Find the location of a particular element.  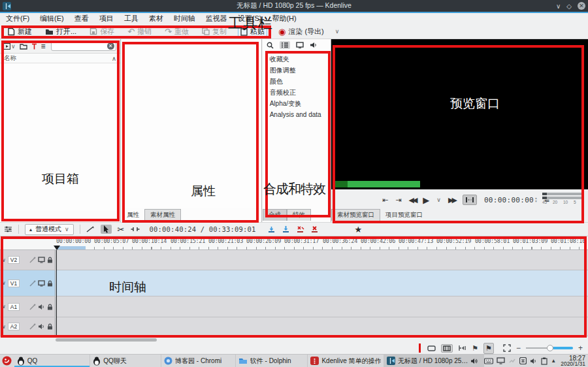

clear-search-icon: ✕ is located at coordinates (111, 46).